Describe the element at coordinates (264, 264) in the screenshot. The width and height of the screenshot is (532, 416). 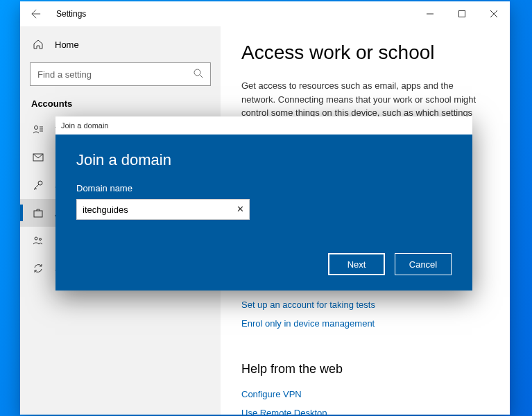
I see `dialog-buttons: Next Cancel` at that location.